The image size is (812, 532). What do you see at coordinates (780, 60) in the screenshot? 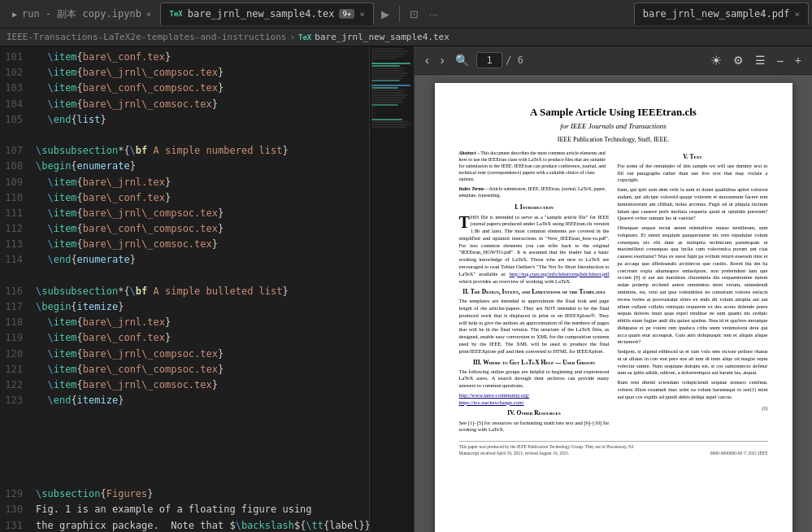
I see `pdf-zoom-out-button: –` at bounding box center [780, 60].